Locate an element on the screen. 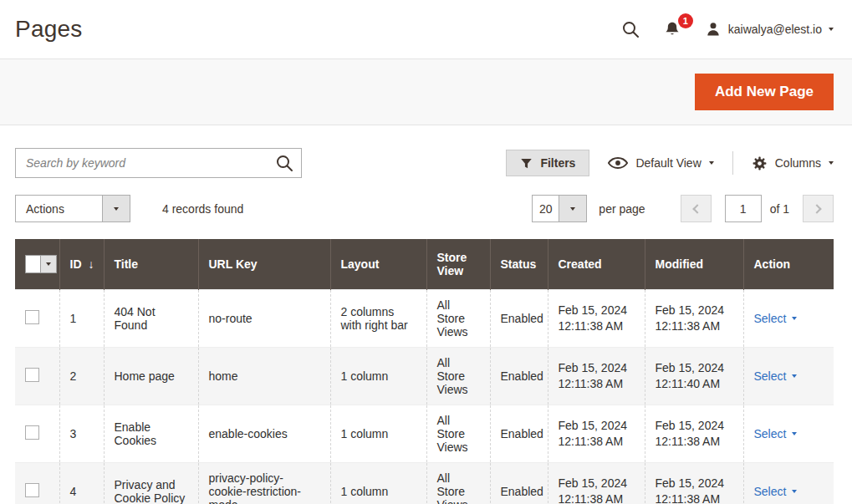 The height and width of the screenshot is (504, 852). action-band: Add New Page is located at coordinates (426, 92).